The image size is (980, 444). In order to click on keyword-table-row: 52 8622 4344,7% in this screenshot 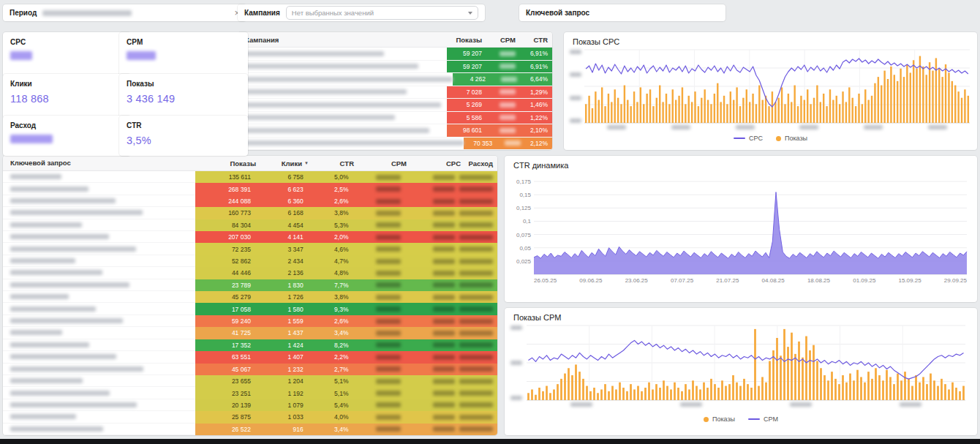, I will do `click(250, 261)`.